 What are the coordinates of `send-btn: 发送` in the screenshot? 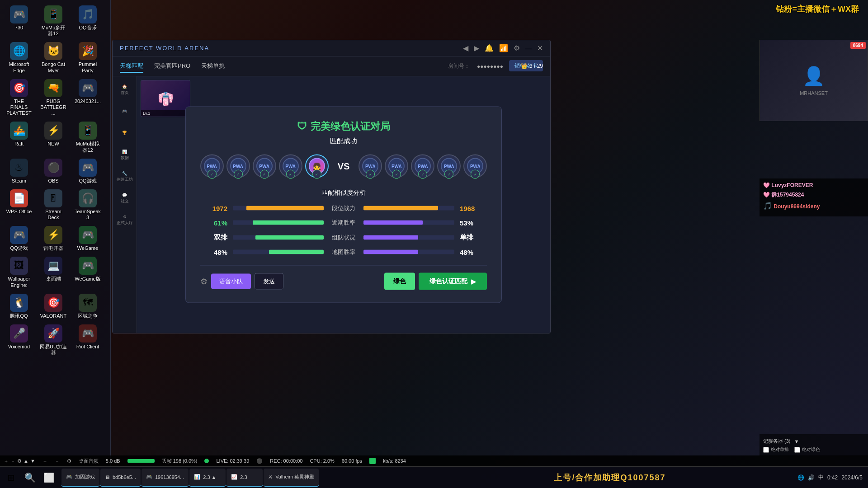 It's located at (269, 282).